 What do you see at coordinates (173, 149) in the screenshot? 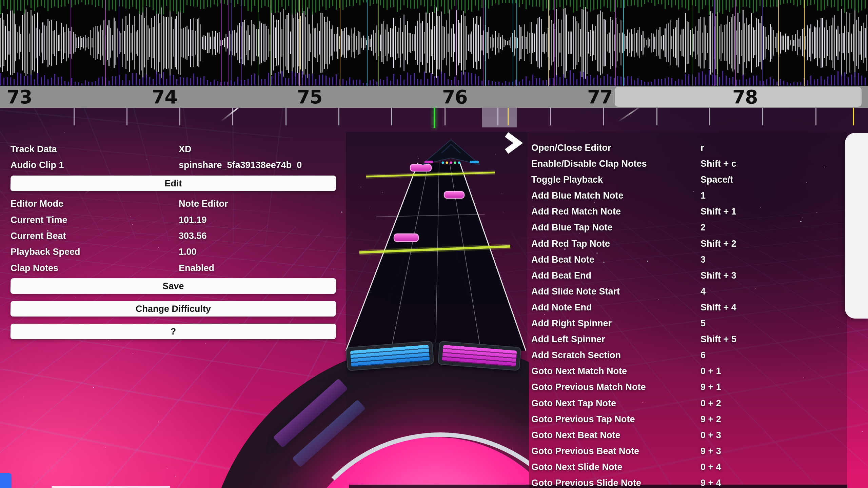
I see `track-data-row: Track Data XD` at bounding box center [173, 149].